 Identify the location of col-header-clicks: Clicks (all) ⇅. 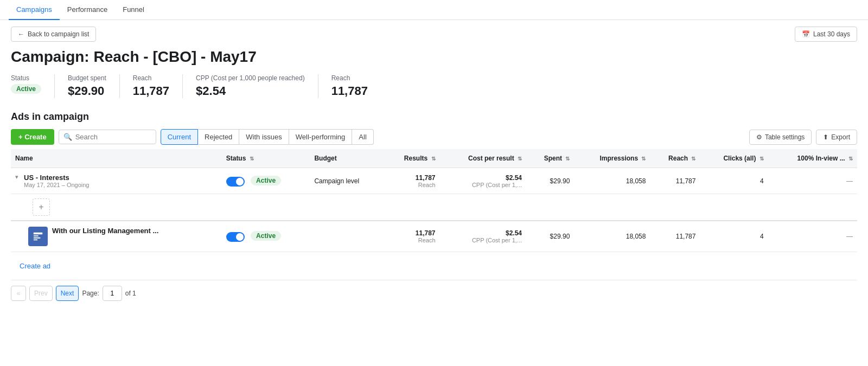
(733, 158).